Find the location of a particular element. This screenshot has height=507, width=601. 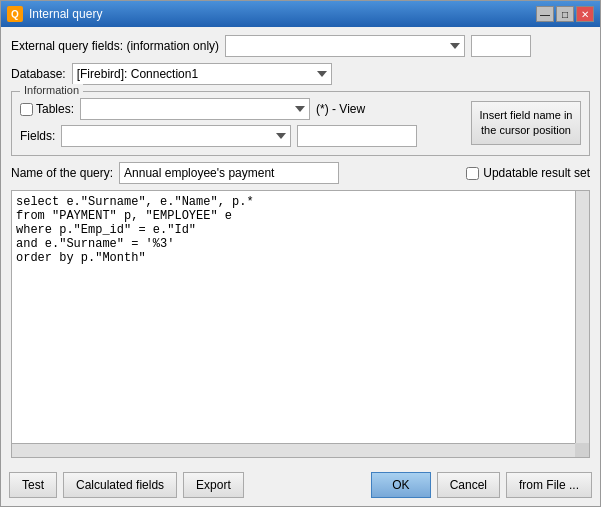

scrollbar-horizontal is located at coordinates (294, 450).